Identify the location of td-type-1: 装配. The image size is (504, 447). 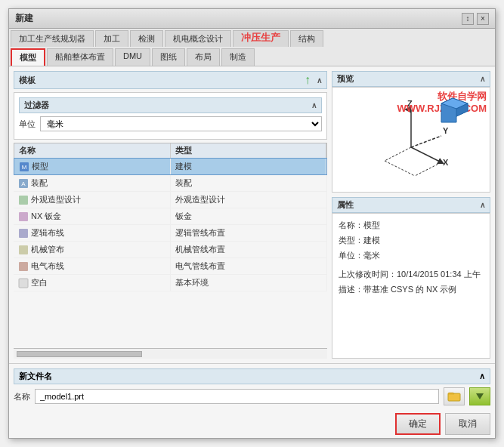
(249, 183).